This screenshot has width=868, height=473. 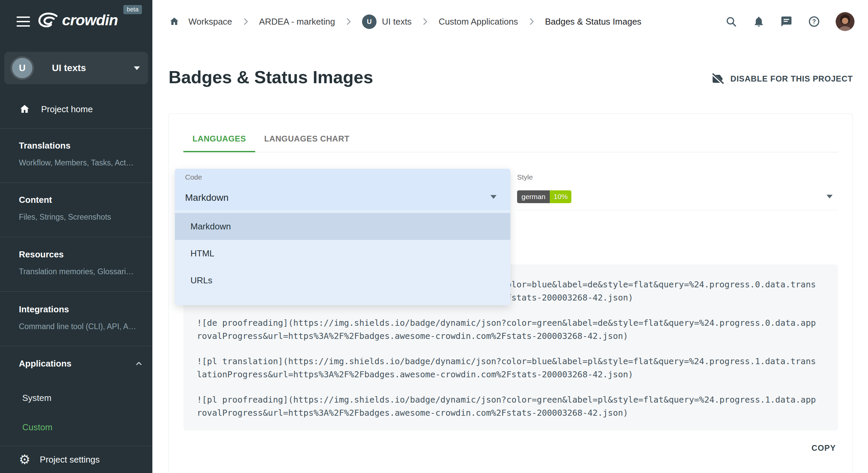 I want to click on user-avatar, so click(x=845, y=22).